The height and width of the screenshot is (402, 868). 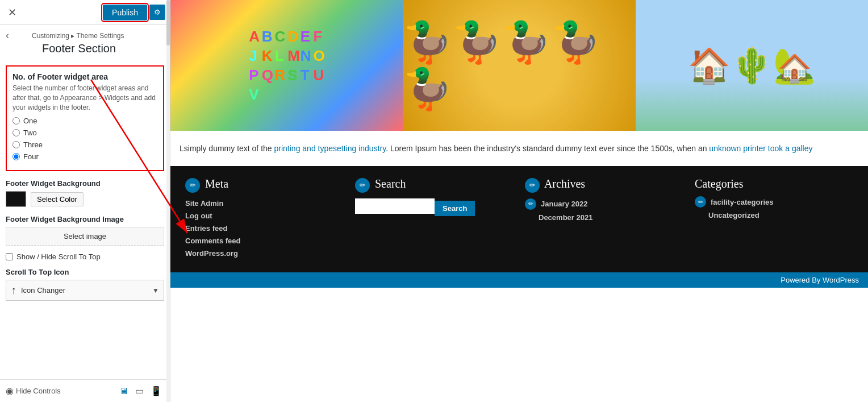 I want to click on color-picker-row: Select Color, so click(x=85, y=199).